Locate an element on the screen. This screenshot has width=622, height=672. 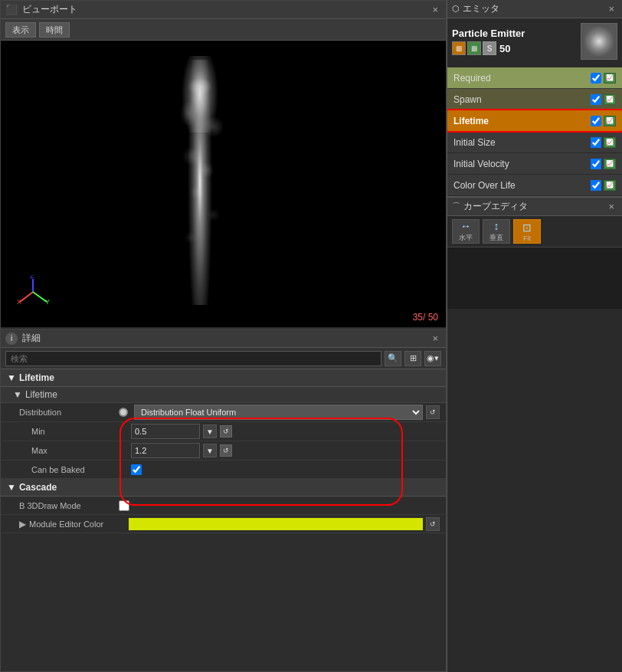
baked-value-container is located at coordinates (285, 470).